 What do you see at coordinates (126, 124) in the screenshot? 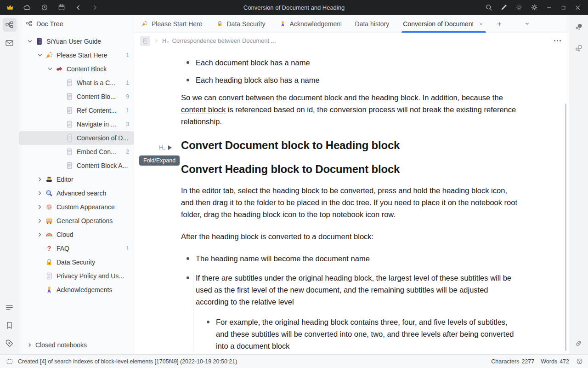
I see `doc-count: 3` at bounding box center [126, 124].